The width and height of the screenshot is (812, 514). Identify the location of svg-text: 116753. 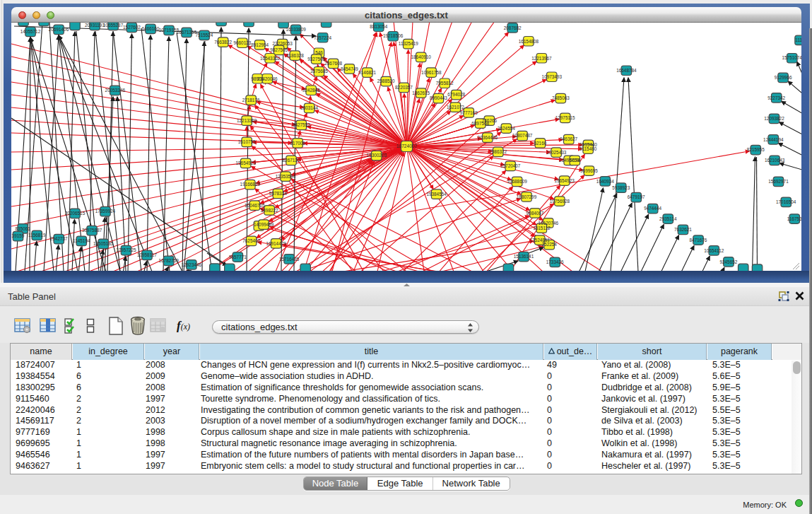
(794, 219).